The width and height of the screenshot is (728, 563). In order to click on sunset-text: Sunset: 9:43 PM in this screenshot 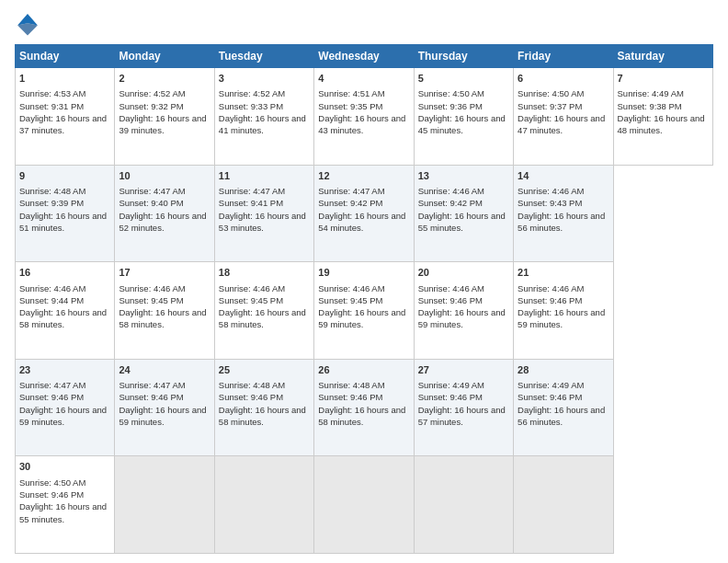, I will do `click(550, 202)`.